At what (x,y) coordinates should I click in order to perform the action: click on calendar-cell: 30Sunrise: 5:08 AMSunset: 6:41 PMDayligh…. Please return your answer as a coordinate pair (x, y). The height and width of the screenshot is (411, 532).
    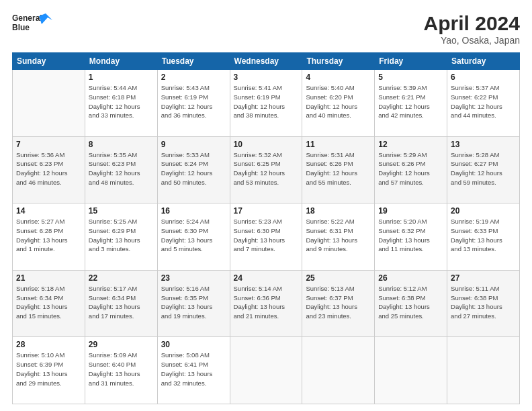
    Looking at the image, I should click on (193, 371).